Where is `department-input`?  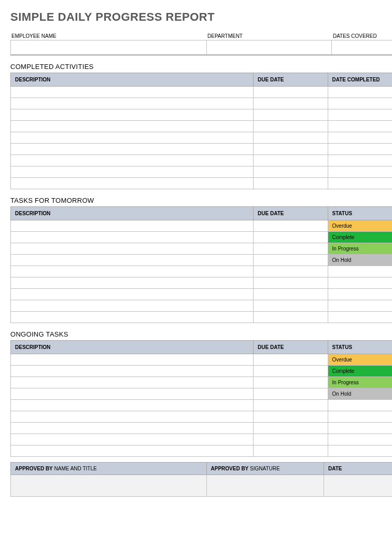
department-input is located at coordinates (269, 48).